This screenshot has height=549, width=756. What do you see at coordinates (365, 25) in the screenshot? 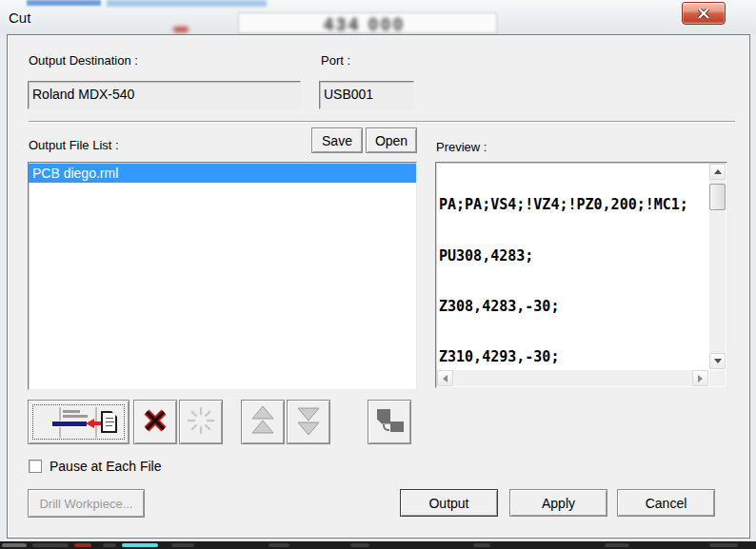
I see `background-window-ghost-text: 434 000` at bounding box center [365, 25].